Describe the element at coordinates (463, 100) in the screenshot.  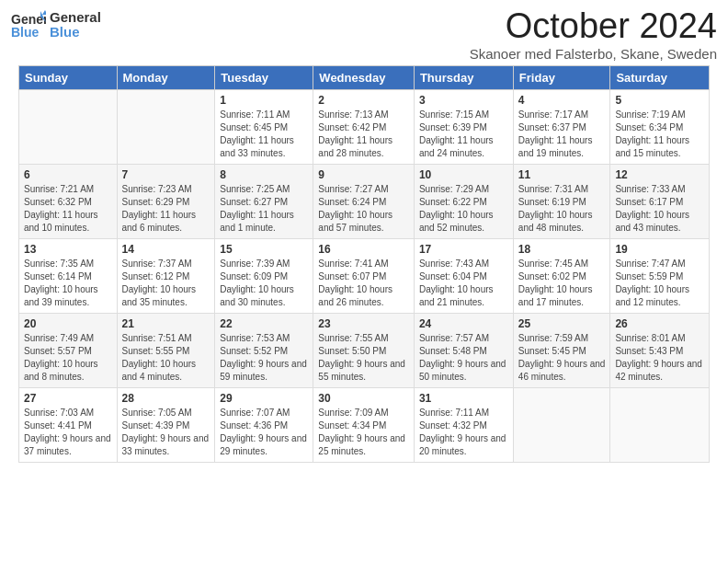
I see `day-number: 3` at that location.